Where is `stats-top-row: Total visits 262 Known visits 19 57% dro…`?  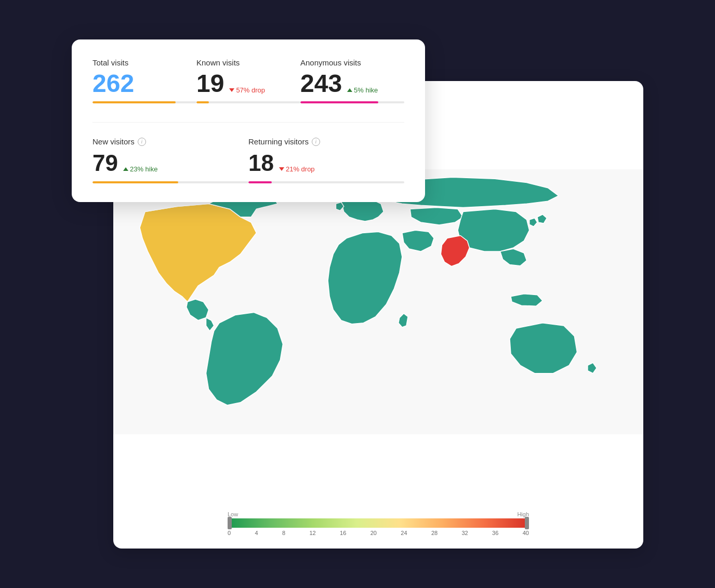 stats-top-row: Total visits 262 Known visits 19 57% dro… is located at coordinates (248, 81).